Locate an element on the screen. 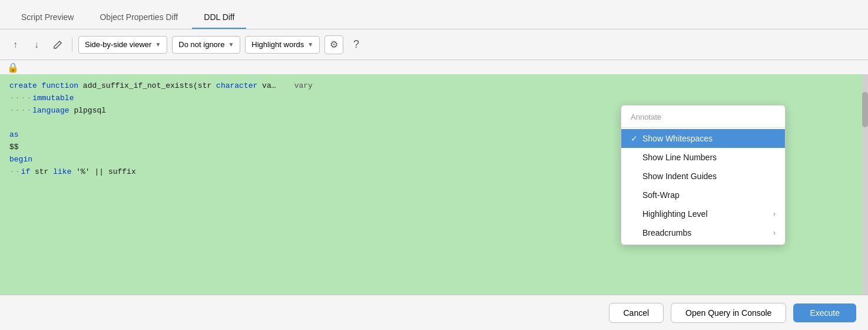 This screenshot has width=868, height=330. tab-bar: Script Preview Object Properties Diff DD… is located at coordinates (434, 15).